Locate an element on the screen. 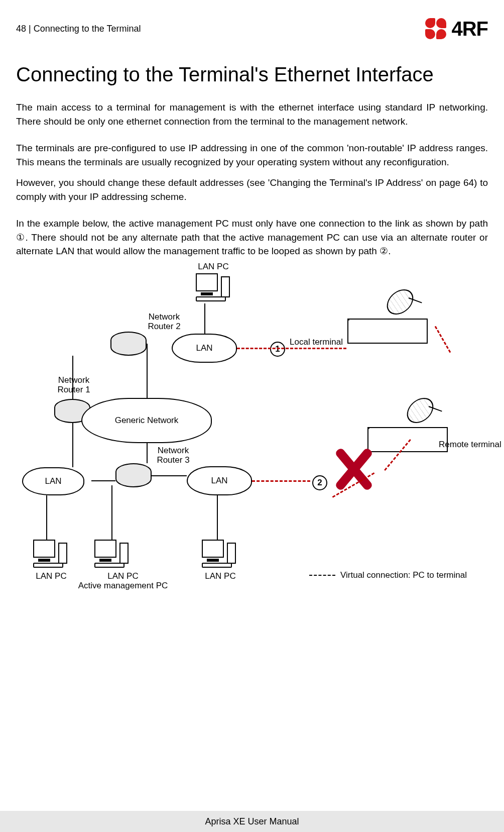 The height and width of the screenshot is (832, 504). brand-logo: 4RF is located at coordinates (457, 29).